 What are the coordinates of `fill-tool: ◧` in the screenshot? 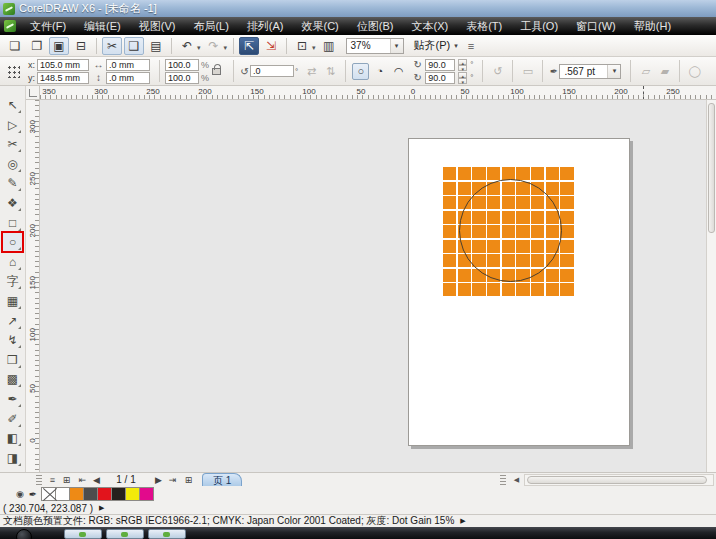 It's located at (12, 438).